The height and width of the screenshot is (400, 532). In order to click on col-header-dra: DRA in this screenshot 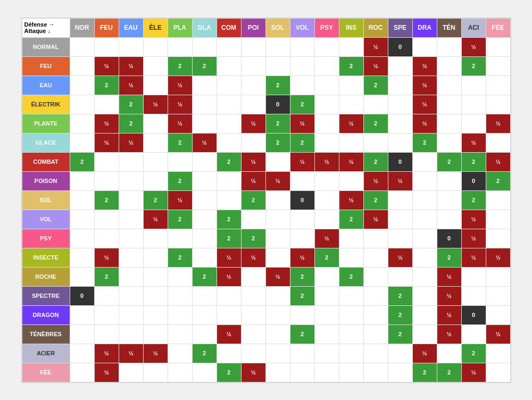, I will do `click(425, 28)`.